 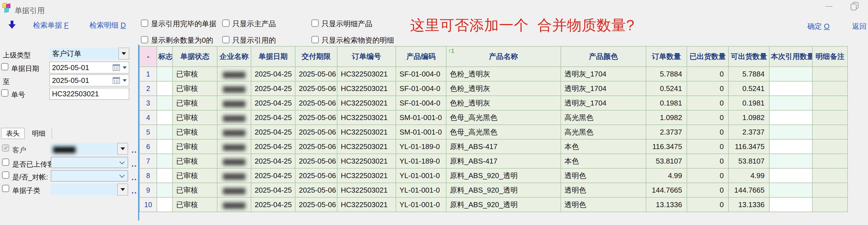 I want to click on reconciled-select, so click(x=90, y=176).